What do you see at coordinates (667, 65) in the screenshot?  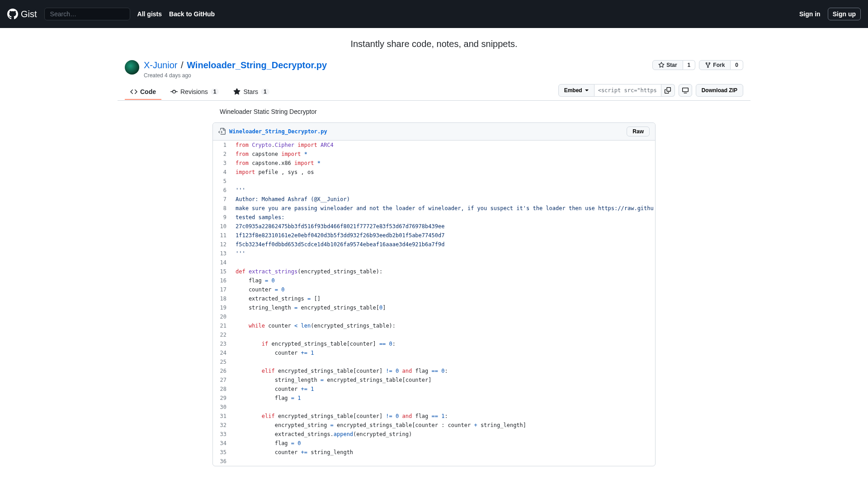 I see `star-button: Star` at bounding box center [667, 65].